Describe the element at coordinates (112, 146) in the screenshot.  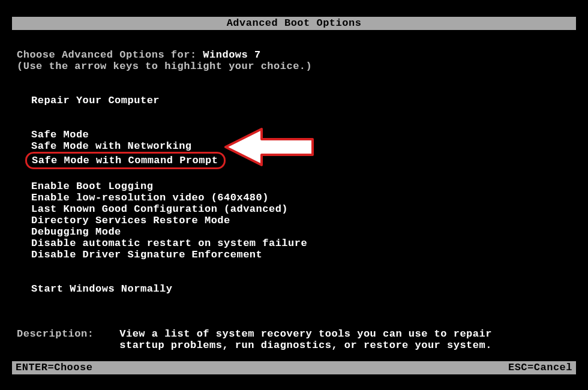
I see `option-safe-mode-networking: Safe Mode with Networking` at that location.